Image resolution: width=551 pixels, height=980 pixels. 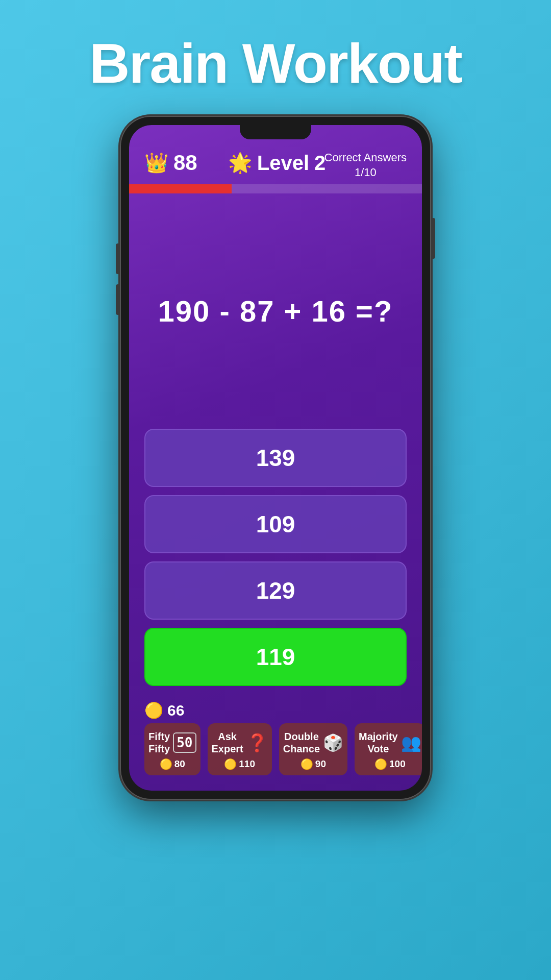 What do you see at coordinates (172, 743) in the screenshot?
I see `powerup-fifty-fifty-top: FiftyFifty 50` at bounding box center [172, 743].